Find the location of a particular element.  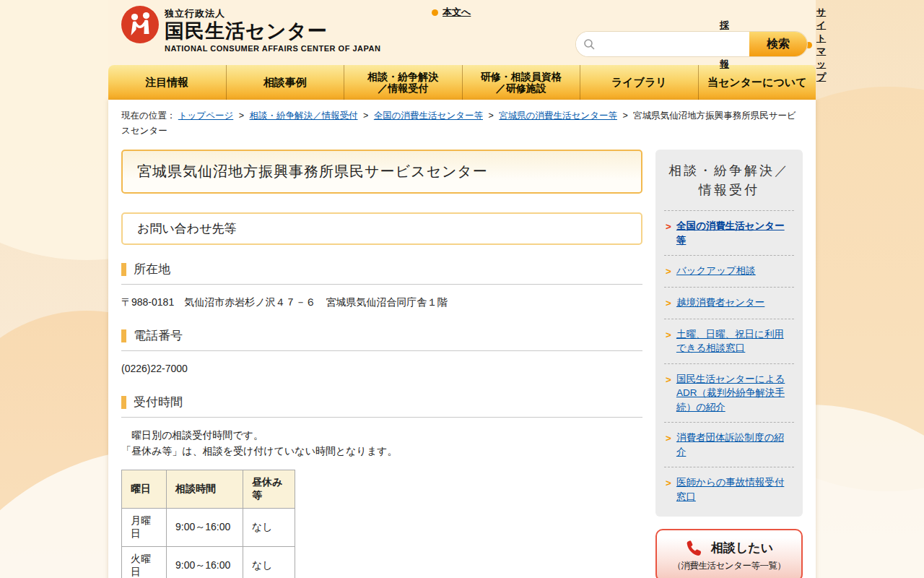

nav-tab-featured: 注目情報 is located at coordinates (167, 82).